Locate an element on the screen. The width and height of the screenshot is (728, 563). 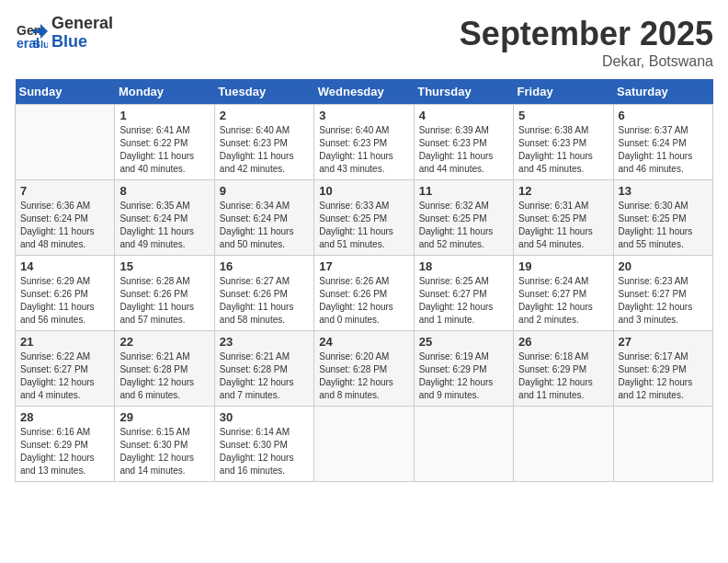
location: Dekar, Botswana is located at coordinates (586, 62).